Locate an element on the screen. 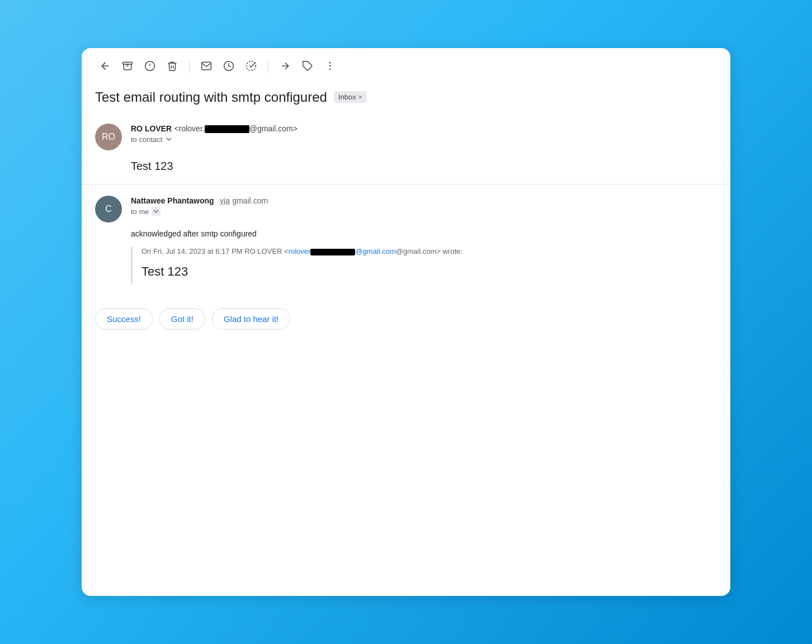 The height and width of the screenshot is (644, 812). smart-reply-got-it: Got it! is located at coordinates (182, 319).